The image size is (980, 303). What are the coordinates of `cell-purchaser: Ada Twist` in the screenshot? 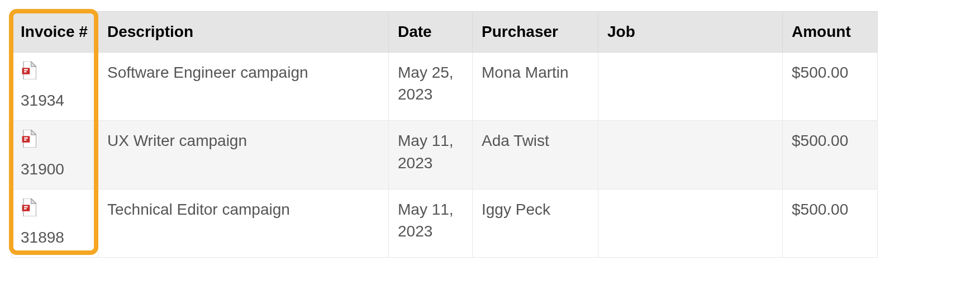 It's located at (535, 155).